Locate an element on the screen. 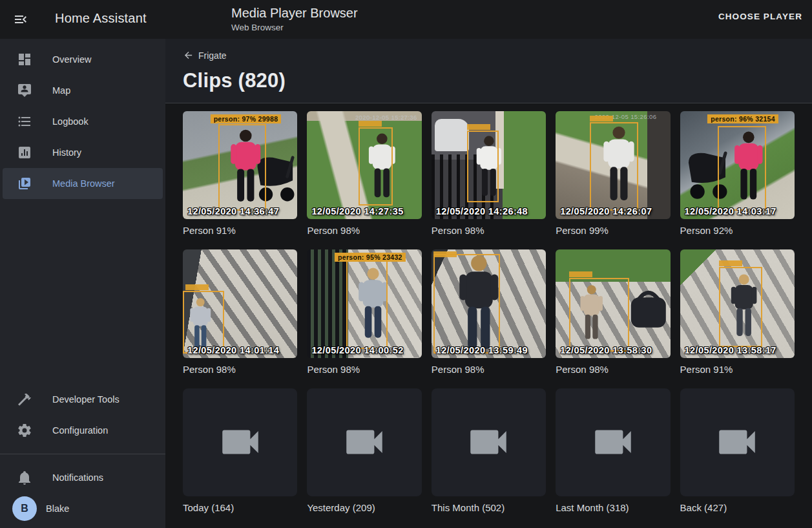 The width and height of the screenshot is (812, 528). folder-caption: Today (164) is located at coordinates (240, 508).